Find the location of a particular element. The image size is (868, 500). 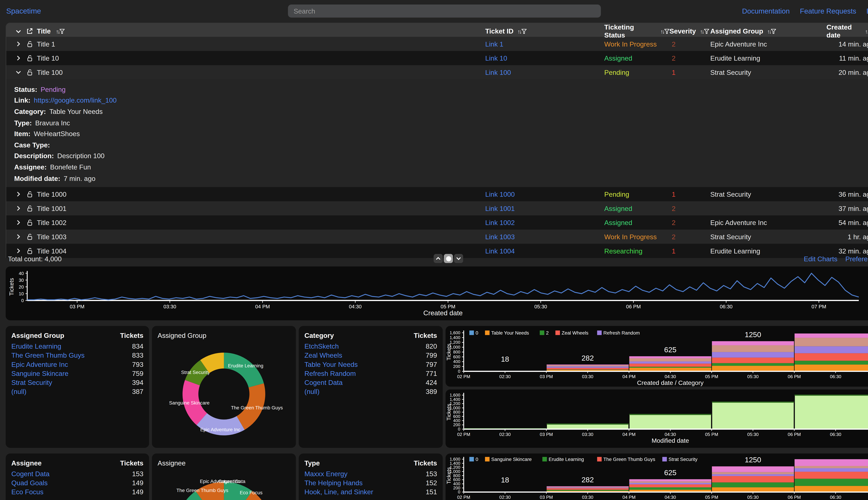

row-title: Title 10 is located at coordinates (48, 58).